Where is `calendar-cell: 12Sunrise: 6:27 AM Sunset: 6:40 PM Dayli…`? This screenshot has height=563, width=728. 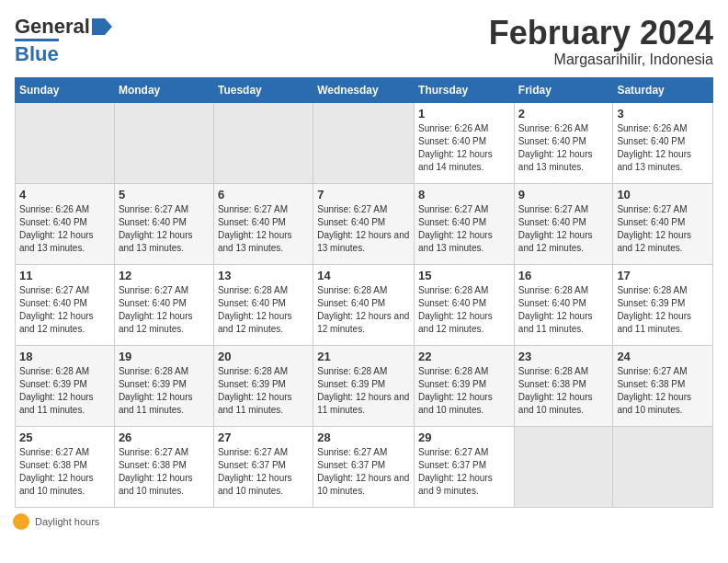
calendar-cell: 12Sunrise: 6:27 AM Sunset: 6:40 PM Dayli… is located at coordinates (164, 304).